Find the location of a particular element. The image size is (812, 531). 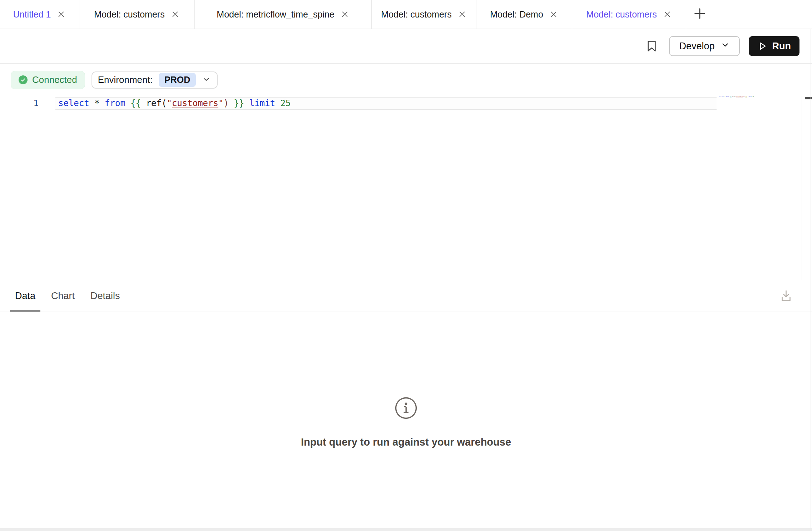

download-icon is located at coordinates (786, 296).